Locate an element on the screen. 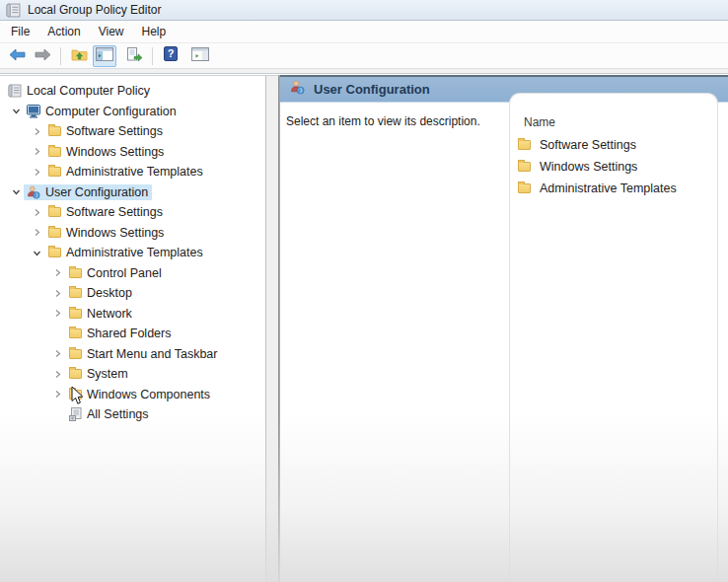  back-button is located at coordinates (17, 56).